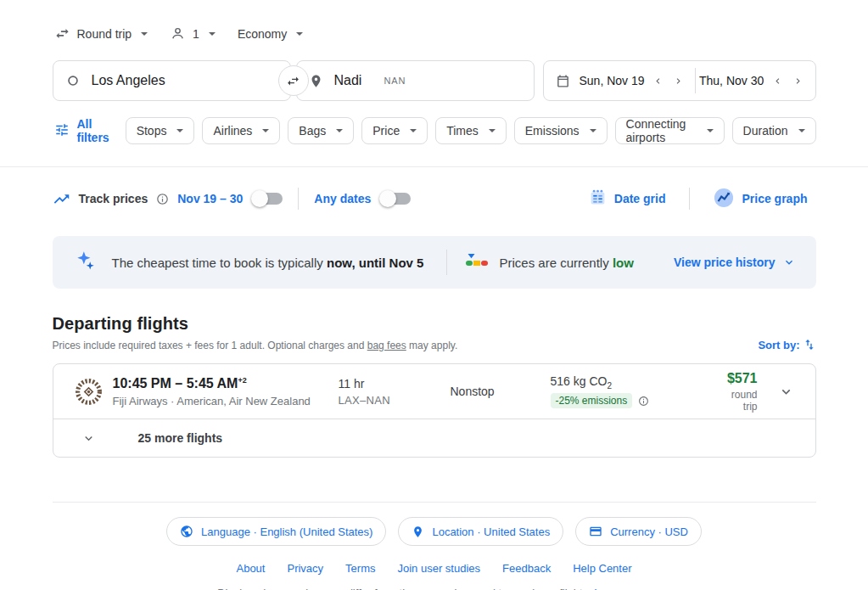  I want to click on co2-amount: 516 kg CO2, so click(634, 382).